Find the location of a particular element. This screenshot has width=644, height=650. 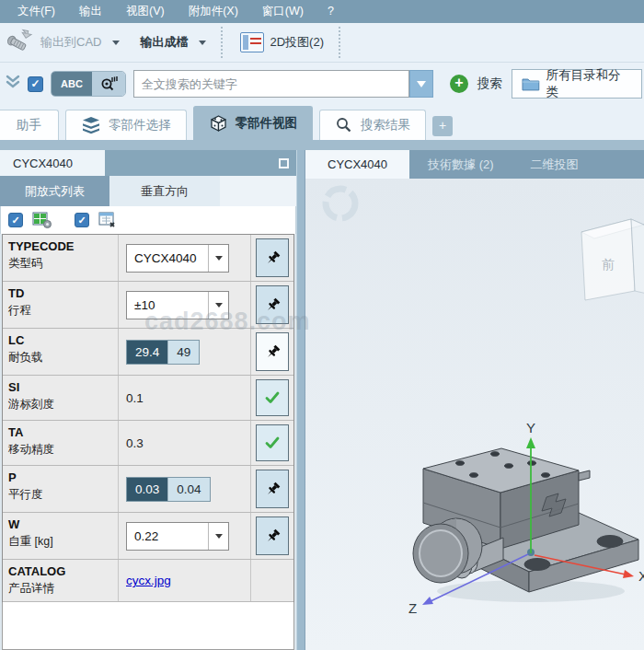

add-tab-button: + is located at coordinates (443, 126).